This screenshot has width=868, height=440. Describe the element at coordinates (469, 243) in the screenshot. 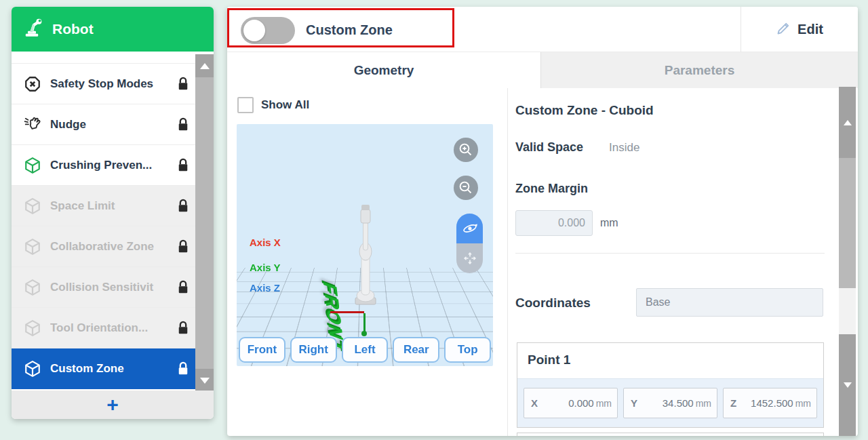

I see `view-control-capsule` at that location.